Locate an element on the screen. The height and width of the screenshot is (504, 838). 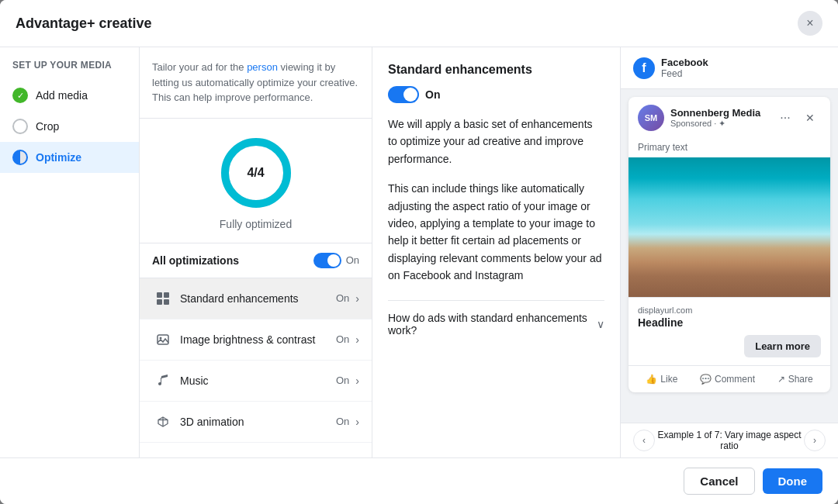
like-button: 👍 Like is located at coordinates (661, 379).